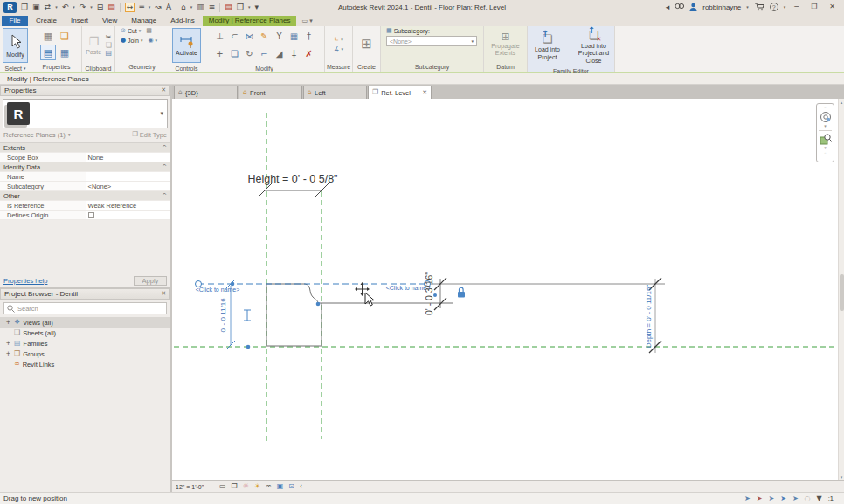 The image size is (844, 504). What do you see at coordinates (108, 53) in the screenshot?
I see `match-type-icon: ▤` at bounding box center [108, 53].